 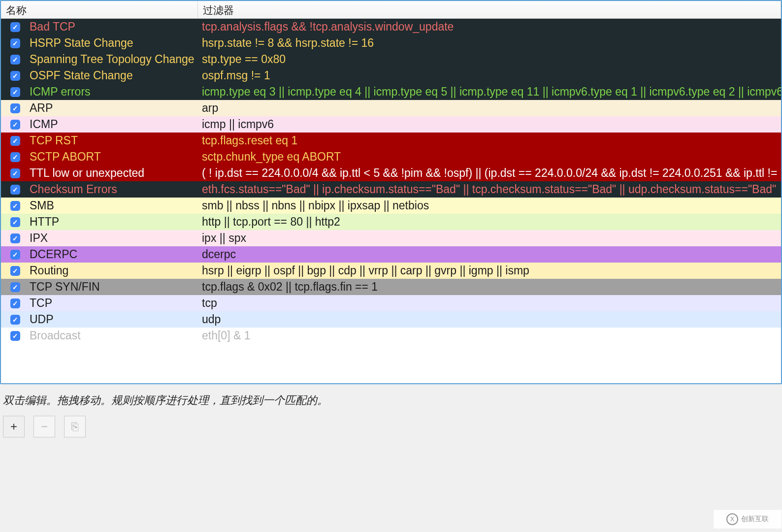 I want to click on table-row: Routinghsrp || eigrp || ospf || bgp || c…, so click(x=391, y=271).